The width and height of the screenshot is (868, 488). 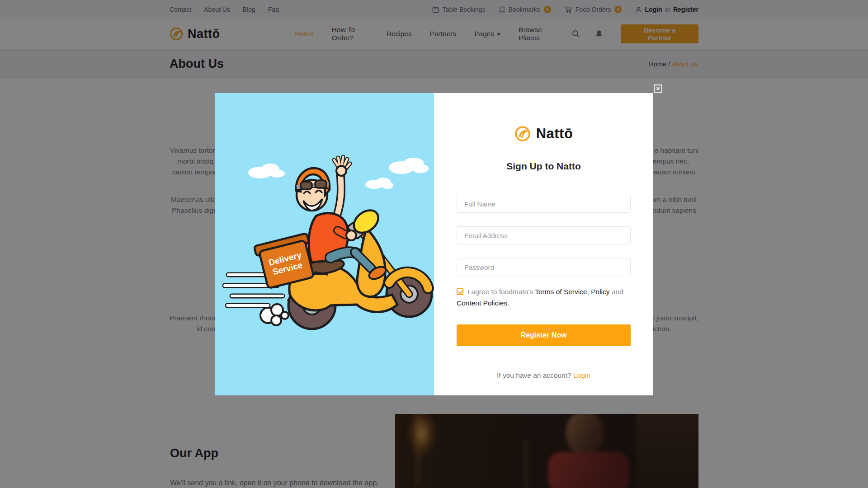 What do you see at coordinates (543, 235) in the screenshot?
I see `email-field` at bounding box center [543, 235].